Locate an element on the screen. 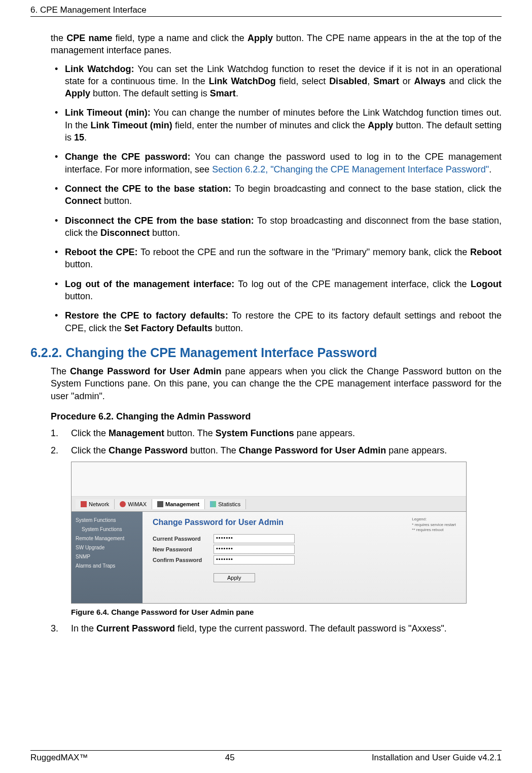 This screenshot has width=532, height=773. text: and click the is located at coordinates (474, 81).